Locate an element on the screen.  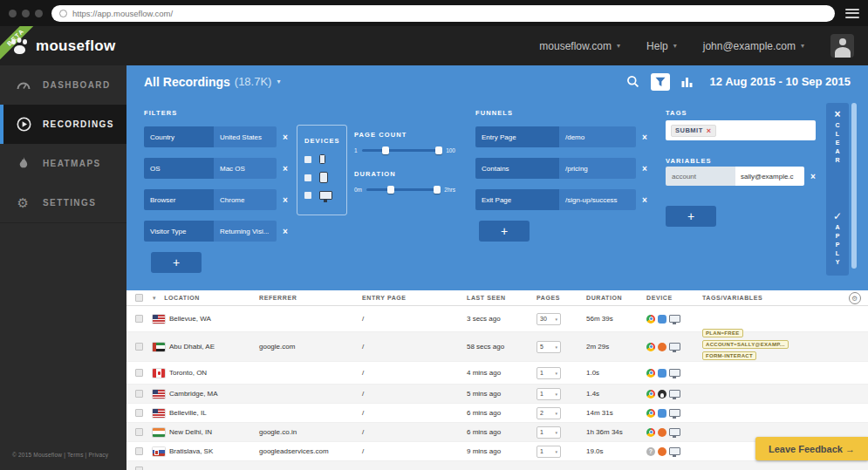
location-text: Bratislava, SK is located at coordinates (191, 452).